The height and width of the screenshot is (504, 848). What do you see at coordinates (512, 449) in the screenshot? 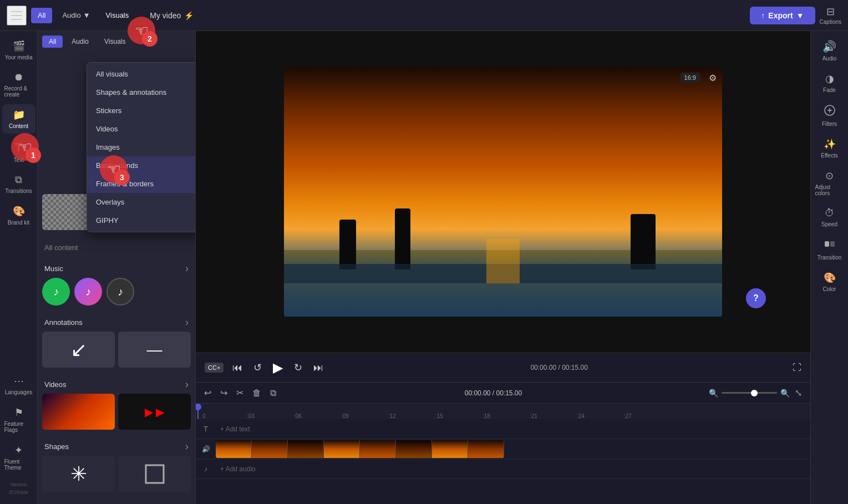
I see `video-track-content` at bounding box center [512, 449].